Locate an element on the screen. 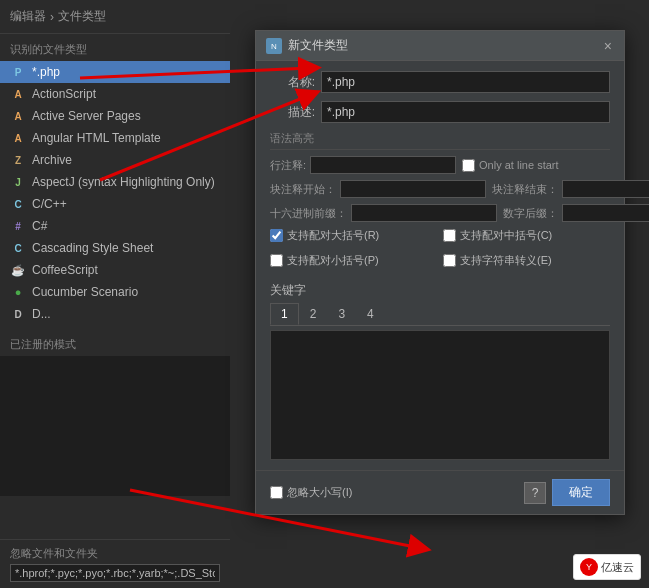  bottom-section: 忽略文件和文件夹 is located at coordinates (115, 564).